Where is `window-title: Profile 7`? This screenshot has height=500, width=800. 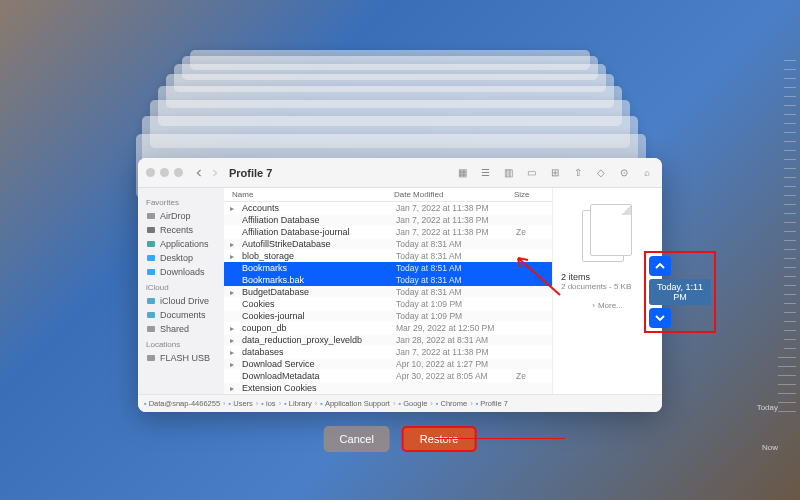 window-title: Profile 7 is located at coordinates (250, 173).